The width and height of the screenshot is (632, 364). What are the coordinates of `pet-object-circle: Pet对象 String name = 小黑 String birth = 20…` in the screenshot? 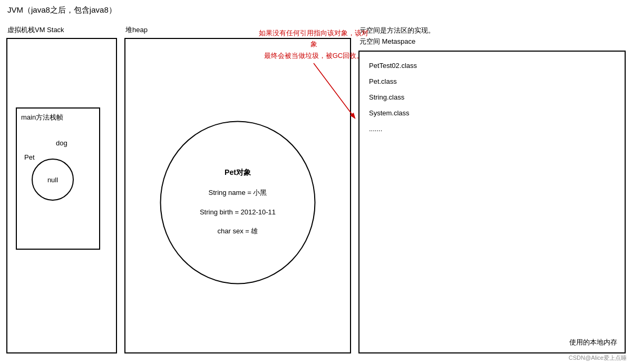 It's located at (238, 202).